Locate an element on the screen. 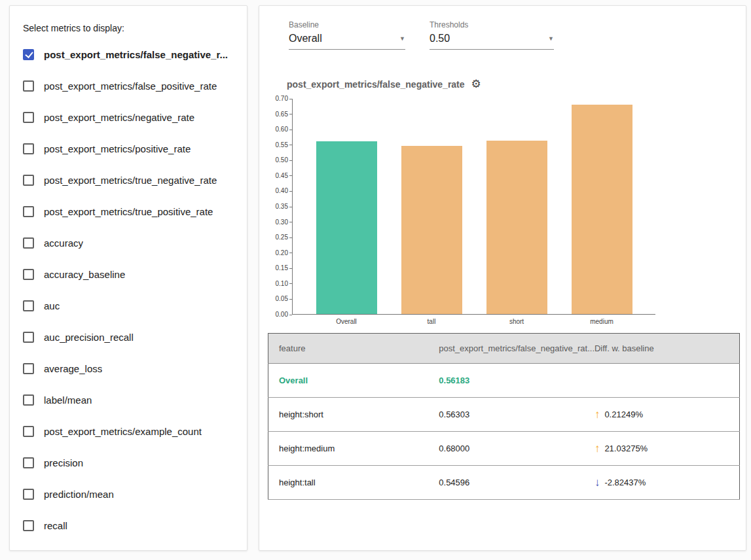 This screenshot has height=560, width=751. down-arrow-icon: ↓ is located at coordinates (597, 483).